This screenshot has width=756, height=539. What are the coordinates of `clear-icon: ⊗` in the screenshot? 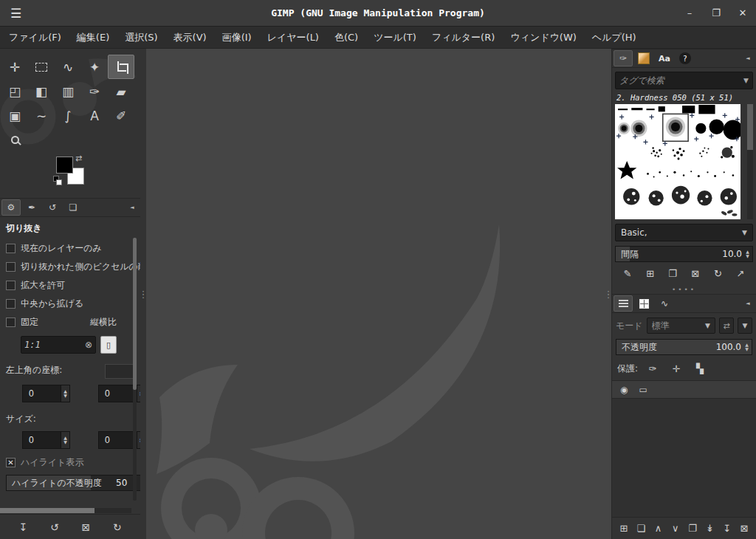 It's located at (89, 345).